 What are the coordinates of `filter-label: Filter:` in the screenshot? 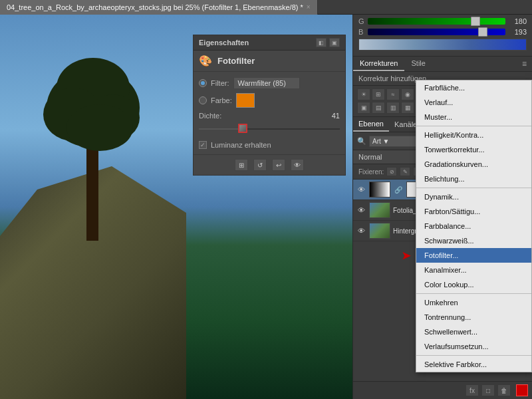 It's located at (220, 83).